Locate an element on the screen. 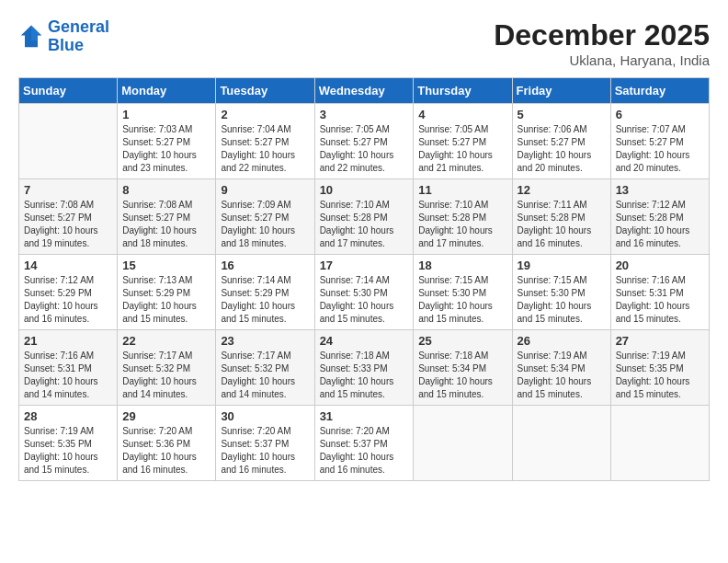  header-sunday: Sunday is located at coordinates (68, 91).